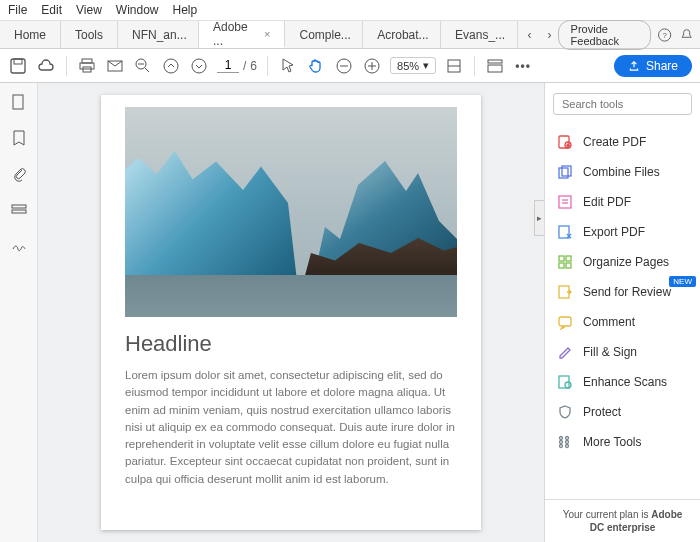  I want to click on bell-icon, so click(686, 35).